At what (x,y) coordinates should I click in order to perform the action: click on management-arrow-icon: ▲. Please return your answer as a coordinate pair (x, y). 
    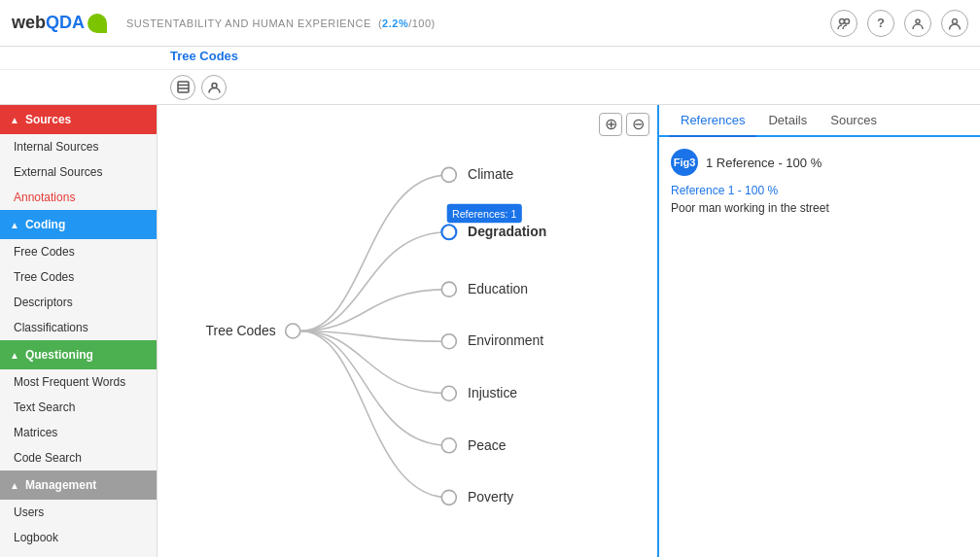
    Looking at the image, I should click on (15, 486).